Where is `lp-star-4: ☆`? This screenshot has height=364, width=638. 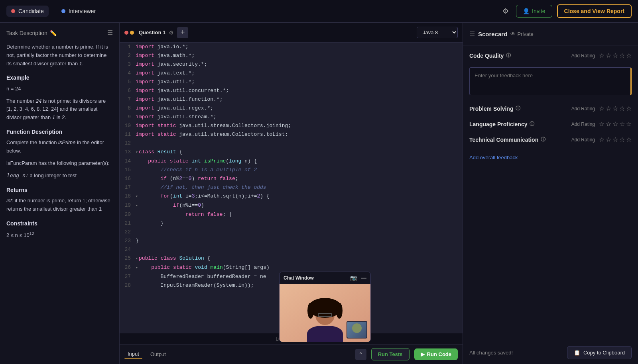
lp-star-4: ☆ is located at coordinates (622, 124).